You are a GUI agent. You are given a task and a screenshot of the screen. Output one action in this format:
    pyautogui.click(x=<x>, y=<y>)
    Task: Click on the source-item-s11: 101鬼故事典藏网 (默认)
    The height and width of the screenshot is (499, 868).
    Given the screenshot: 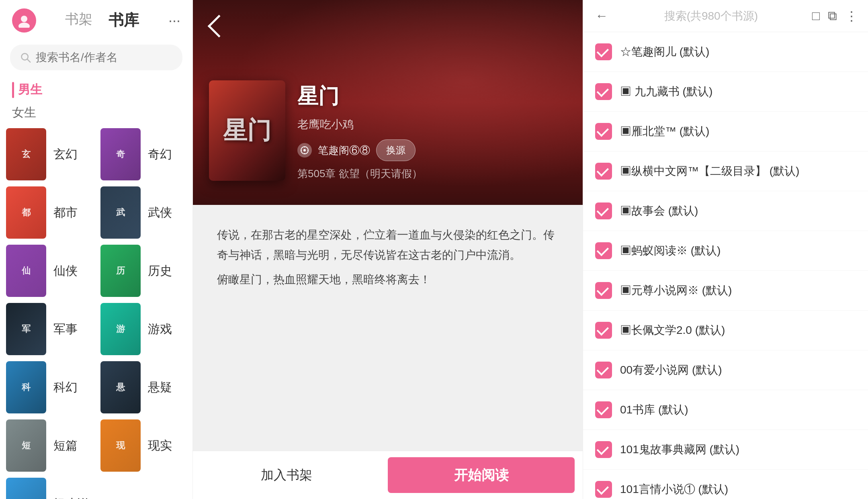 What is the action you would take?
    pyautogui.click(x=726, y=450)
    